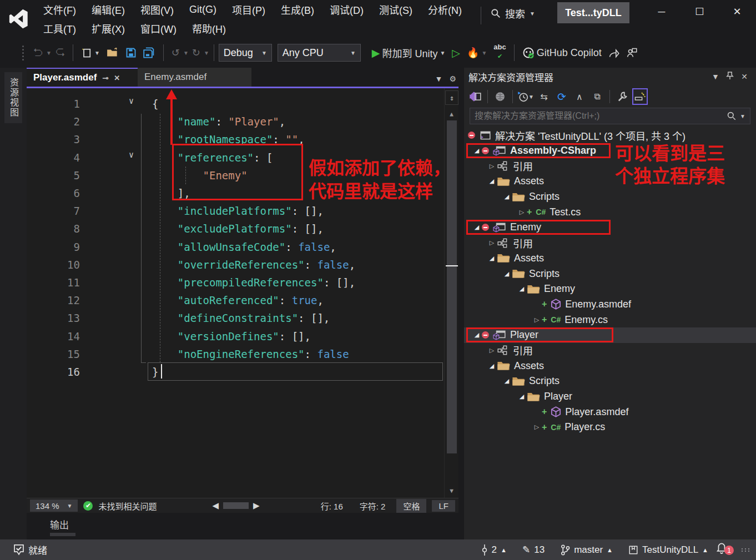  Describe the element at coordinates (445, 9) in the screenshot. I see `menu-item-分析-n: 分析(N)` at that location.